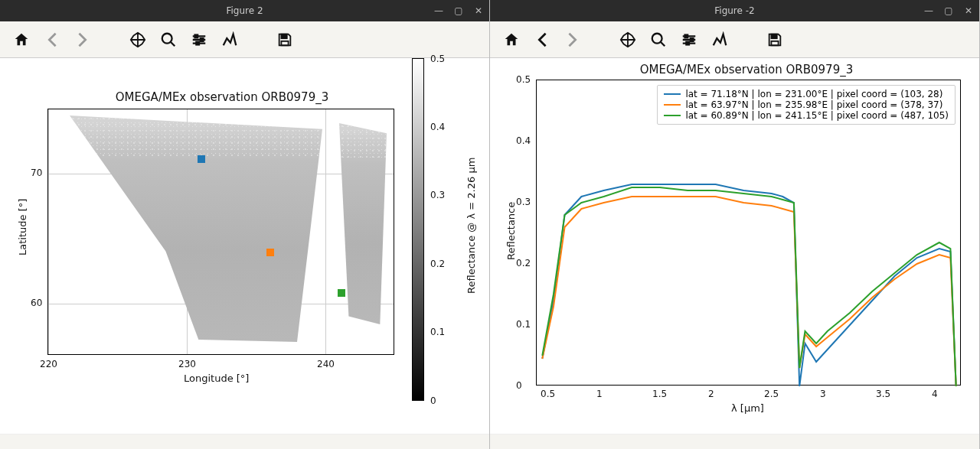 The width and height of the screenshot is (980, 449). I want to click on spectra-ylabel: Reflectance, so click(511, 231).